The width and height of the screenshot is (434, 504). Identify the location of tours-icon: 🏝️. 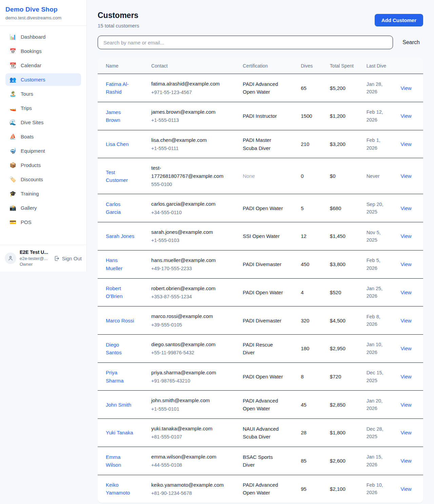
(13, 94).